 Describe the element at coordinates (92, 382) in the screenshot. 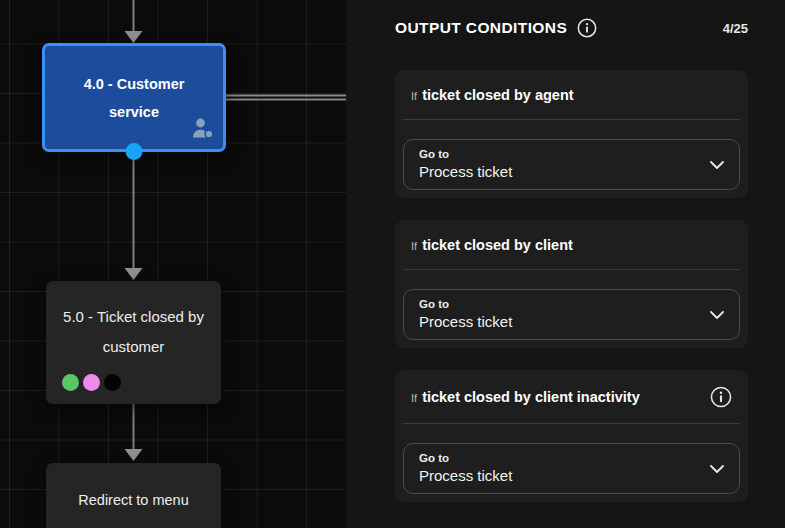

I see `node-tag-dots` at that location.